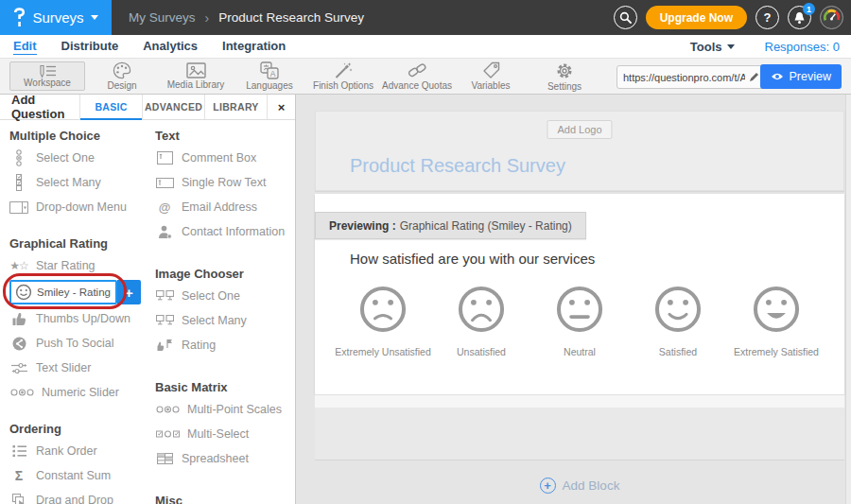 Image resolution: width=851 pixels, height=504 pixels. What do you see at coordinates (217, 434) in the screenshot?
I see `item-label: Multi-Select` at bounding box center [217, 434].